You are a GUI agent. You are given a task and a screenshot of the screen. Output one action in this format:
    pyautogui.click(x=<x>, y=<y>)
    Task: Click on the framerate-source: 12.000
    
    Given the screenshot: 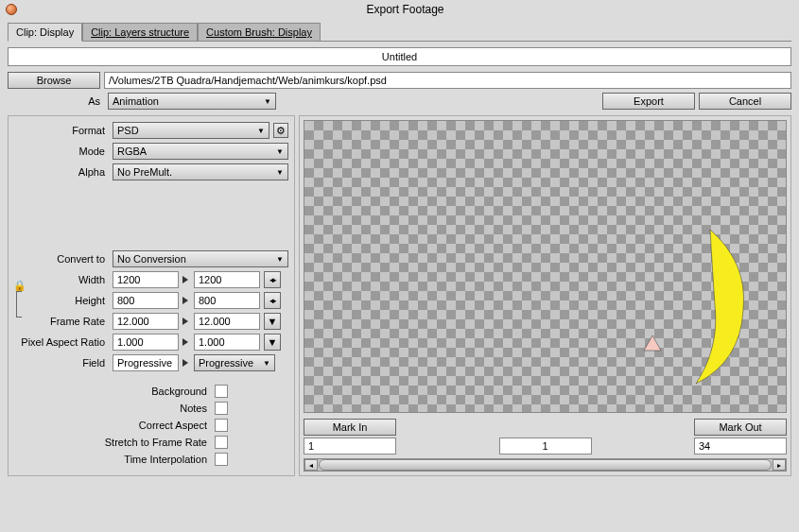 What is the action you would take?
    pyautogui.click(x=146, y=321)
    